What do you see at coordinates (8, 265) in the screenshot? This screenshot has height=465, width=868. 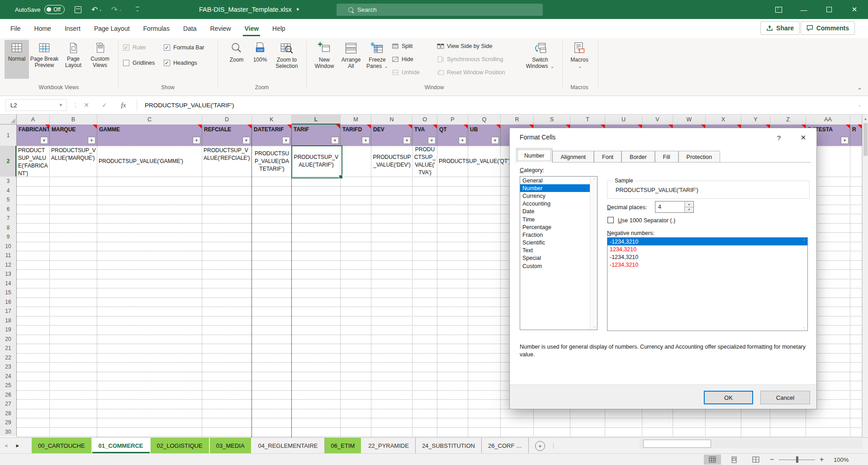 I see `row-header-12: 12` at bounding box center [8, 265].